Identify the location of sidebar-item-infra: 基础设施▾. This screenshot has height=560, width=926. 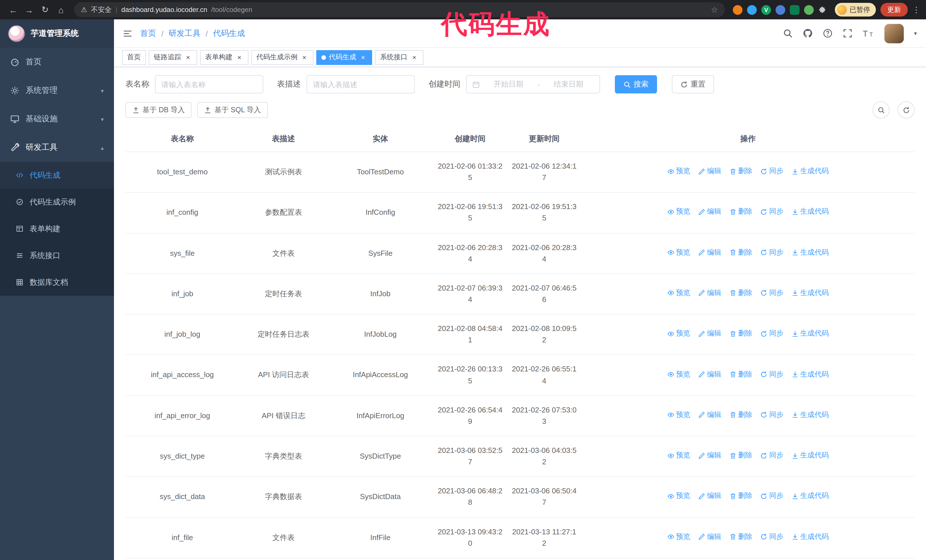
(57, 119).